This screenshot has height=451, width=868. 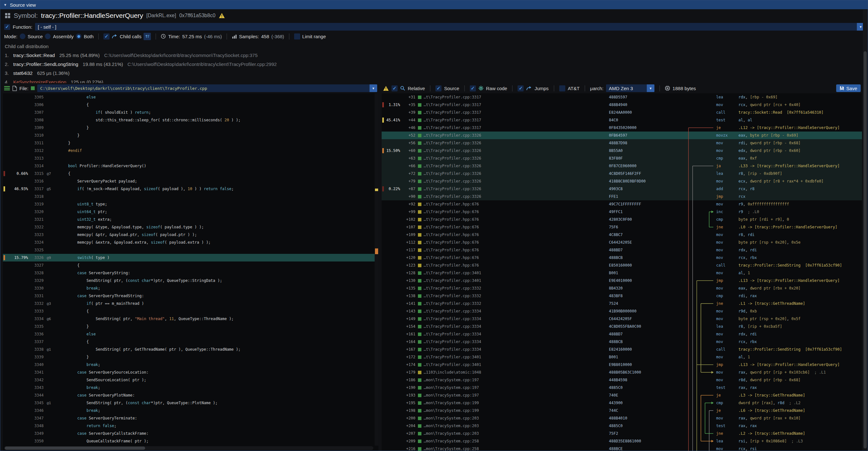 What do you see at coordinates (191, 181) in the screenshot?
I see `source-line: 3316 ServerQueryPacket payload;` at bounding box center [191, 181].